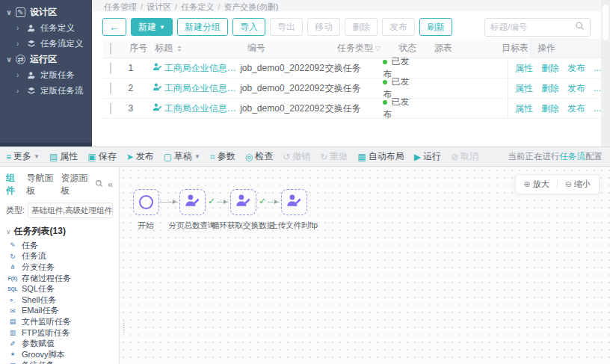 This screenshot has height=364, width=610. I want to click on export-button: 导出, so click(286, 27).